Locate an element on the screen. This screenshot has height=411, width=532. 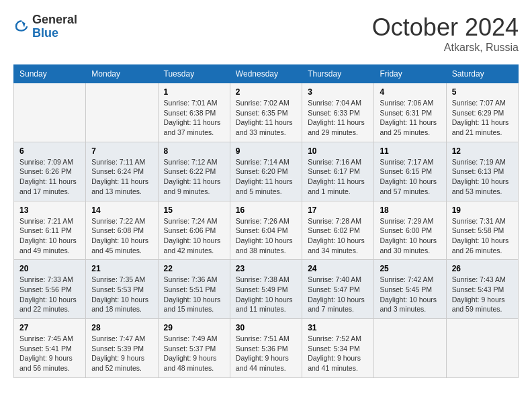
calendar-cell: 11Sunrise: 7:17 AM Sunset: 6:15 PM Dayli… is located at coordinates (410, 171).